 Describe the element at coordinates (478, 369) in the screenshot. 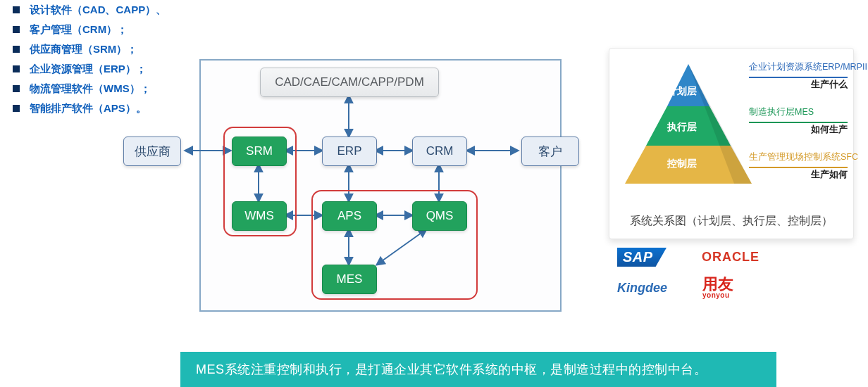

I see `bottom-banner: MES系统注重控制和执行，是打通企业其它软件系统的中枢，是制造过程中的控制中台。` at that location.